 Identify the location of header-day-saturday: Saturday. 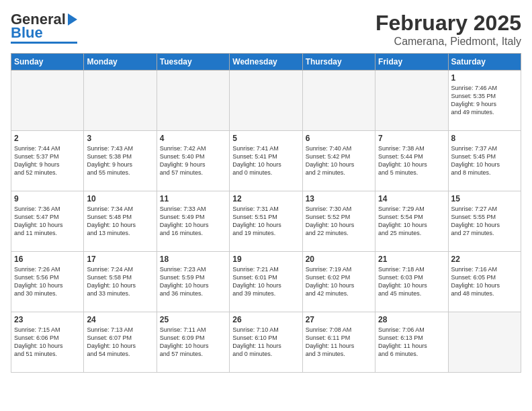
(484, 62).